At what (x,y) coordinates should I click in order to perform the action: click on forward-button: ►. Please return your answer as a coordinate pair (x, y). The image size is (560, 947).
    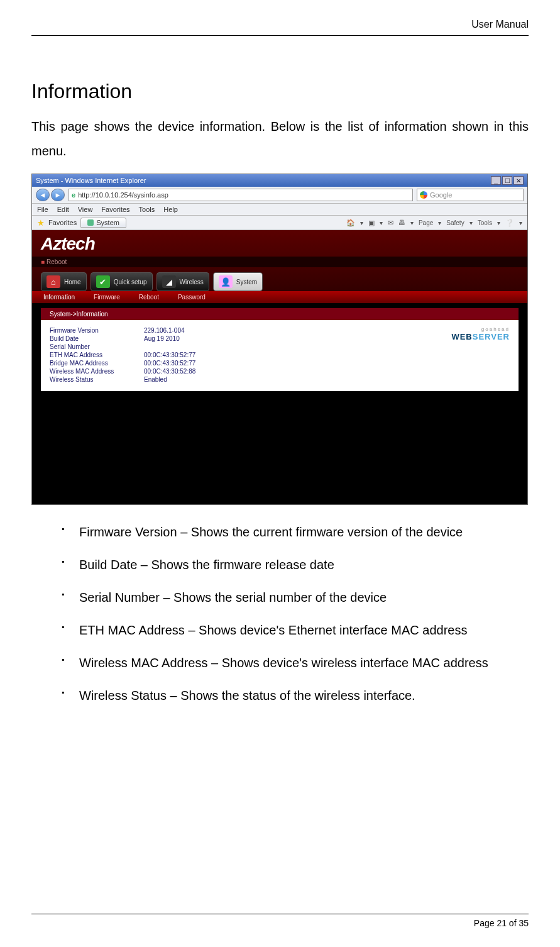
    Looking at the image, I should click on (58, 195).